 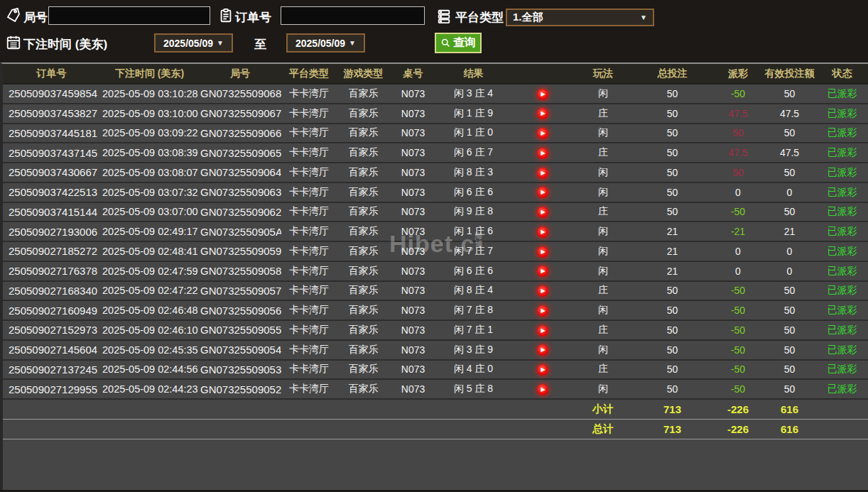 What do you see at coordinates (320, 43) in the screenshot?
I see `date-to-value: 2025/05/09` at bounding box center [320, 43].